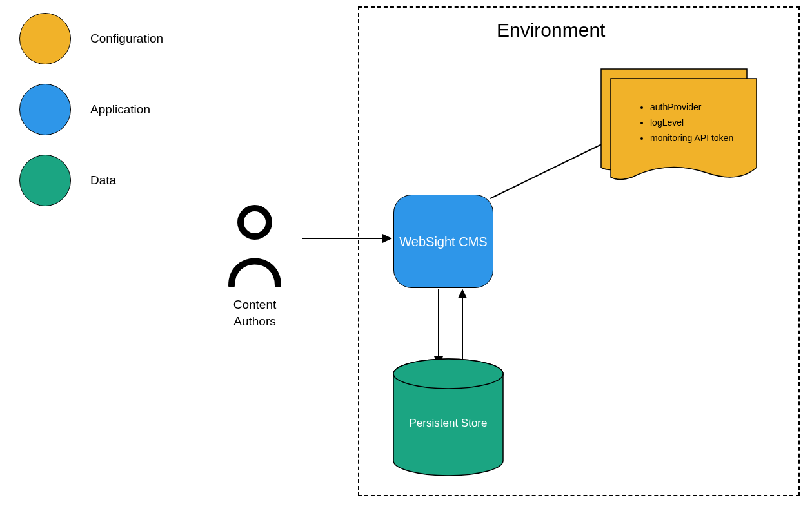 The height and width of the screenshot is (511, 812). What do you see at coordinates (126, 39) in the screenshot?
I see `legend-label-configuration: Configuration` at bounding box center [126, 39].